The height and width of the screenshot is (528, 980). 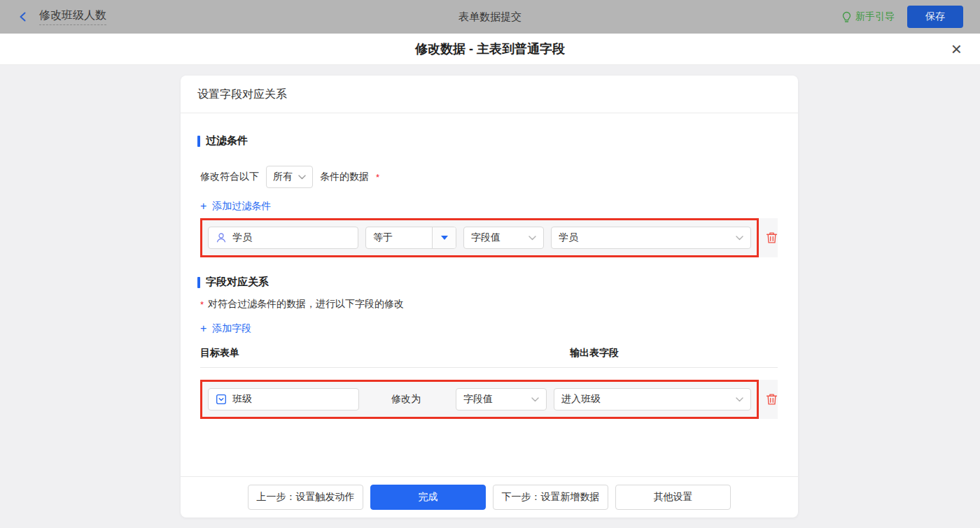 I want to click on output-field-column-label: 输出表字段, so click(x=594, y=353).